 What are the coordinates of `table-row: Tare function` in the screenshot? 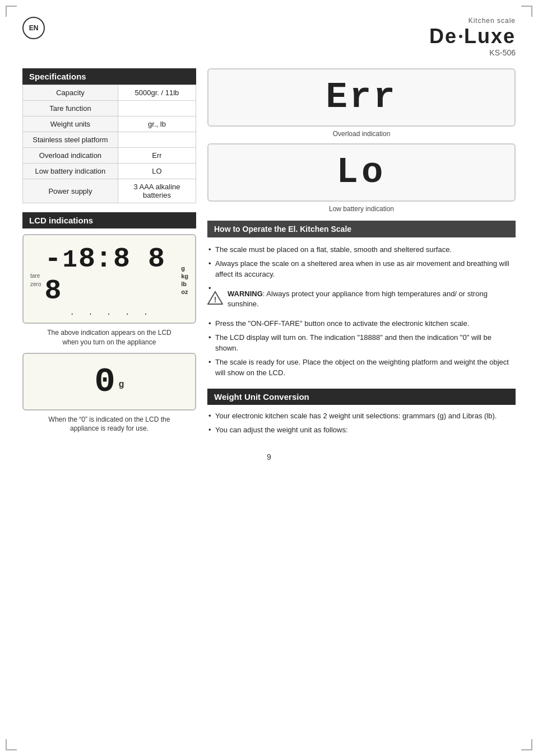 It's located at (110, 109).